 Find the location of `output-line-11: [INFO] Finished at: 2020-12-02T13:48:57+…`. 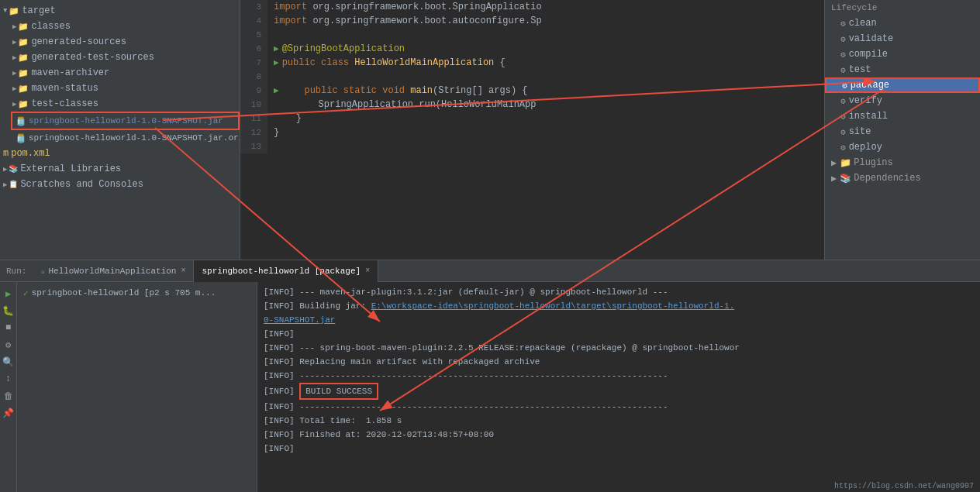

output-line-11: [INFO] Finished at: 2020-12-02T13:48:57+… is located at coordinates (619, 435).